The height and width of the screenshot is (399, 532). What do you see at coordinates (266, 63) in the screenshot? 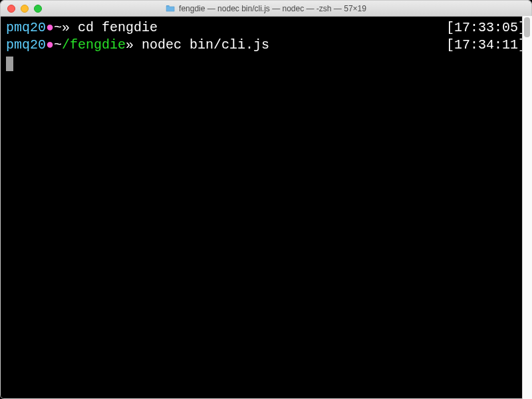
I see `cursor-line` at bounding box center [266, 63].